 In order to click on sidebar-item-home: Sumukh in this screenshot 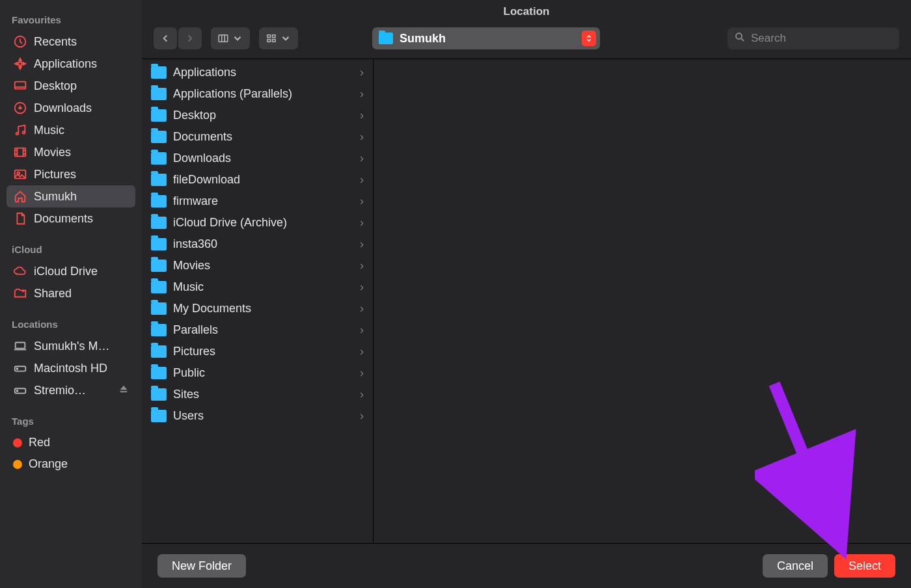, I will do `click(71, 196)`.